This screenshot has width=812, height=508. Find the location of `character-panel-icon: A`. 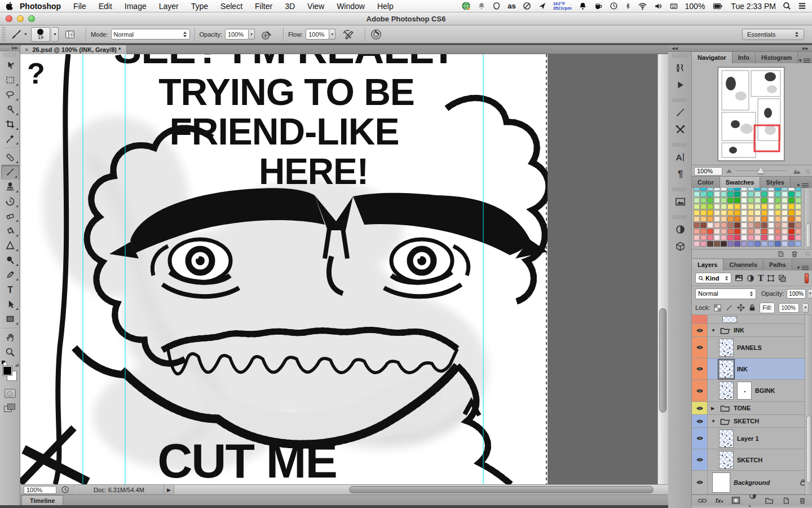

character-panel-icon: A is located at coordinates (680, 157).